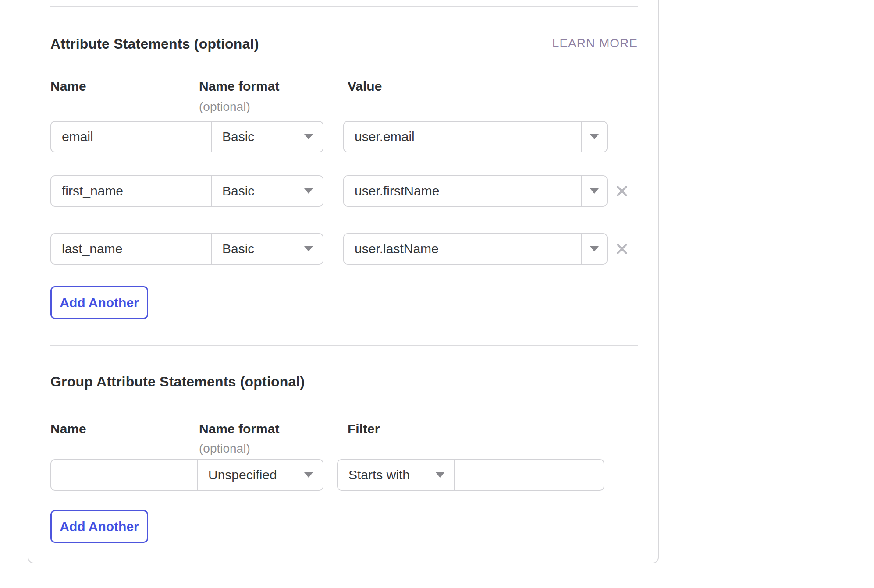  What do you see at coordinates (471, 475) in the screenshot?
I see `group-filter-group: Starts with` at bounding box center [471, 475].